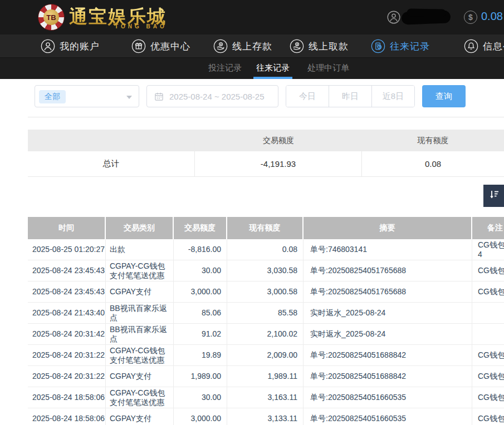 This screenshot has height=425, width=504. Describe the element at coordinates (266, 164) in the screenshot. I see `summary-total-row: 总计 -4,191.93 0.08` at that location.